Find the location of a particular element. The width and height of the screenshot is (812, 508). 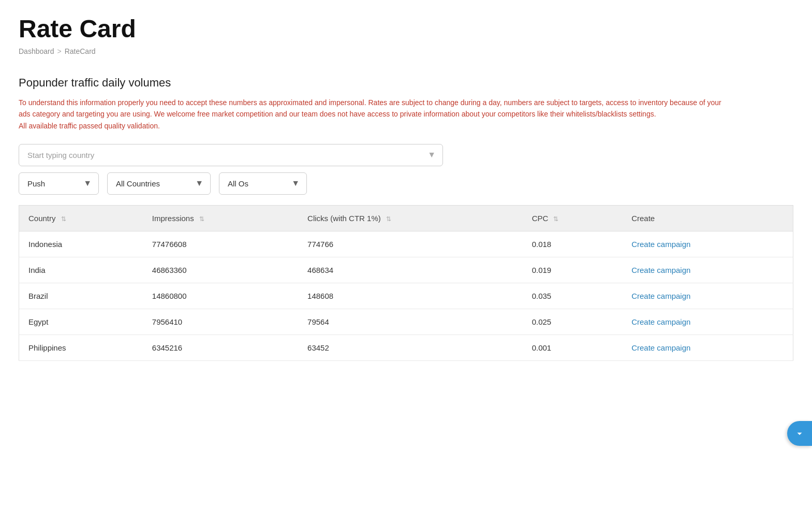

col-cpc: CPC ⇅ is located at coordinates (572, 218).